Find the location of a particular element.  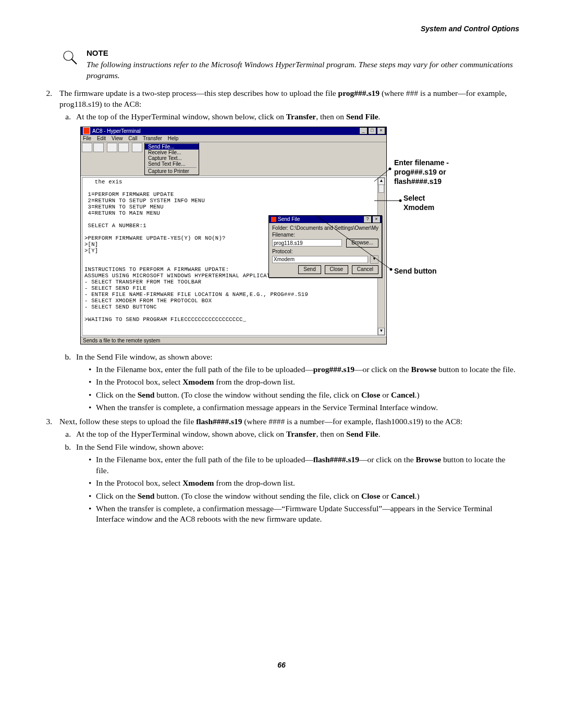

browse-button: Browse... is located at coordinates (362, 243).